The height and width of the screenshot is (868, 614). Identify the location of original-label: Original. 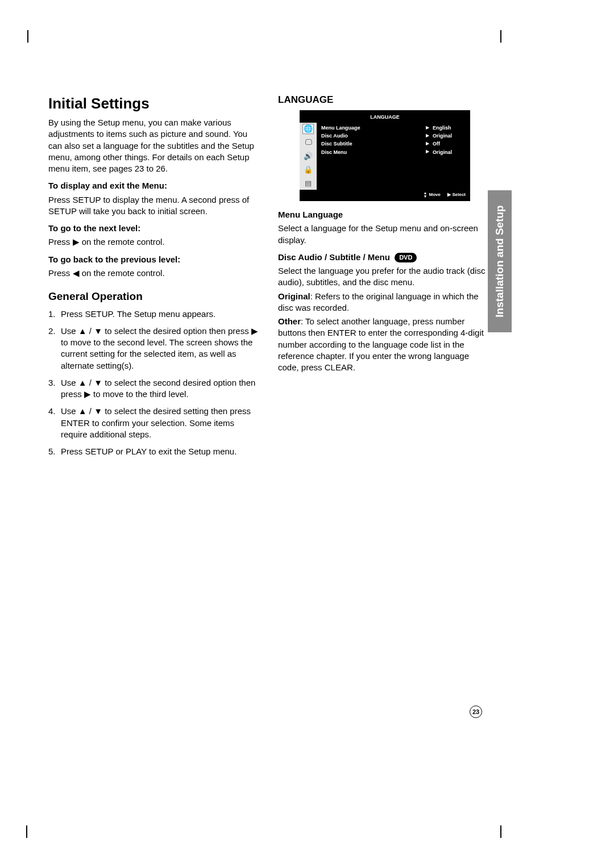
(294, 297).